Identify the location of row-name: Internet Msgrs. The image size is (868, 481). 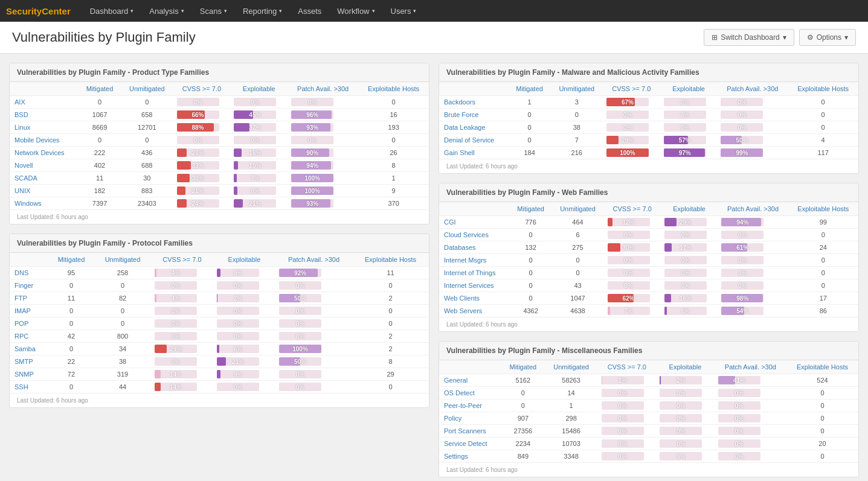
(475, 261).